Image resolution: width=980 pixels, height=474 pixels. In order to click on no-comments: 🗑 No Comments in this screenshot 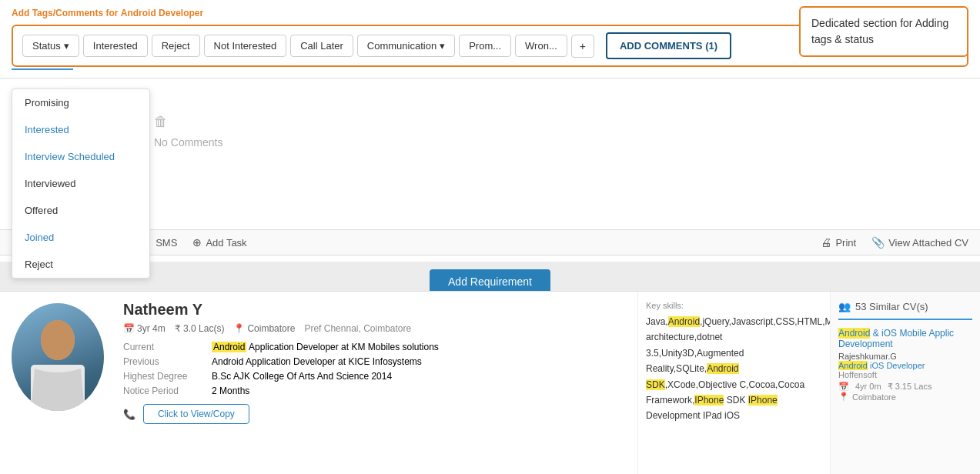, I will do `click(188, 131)`.